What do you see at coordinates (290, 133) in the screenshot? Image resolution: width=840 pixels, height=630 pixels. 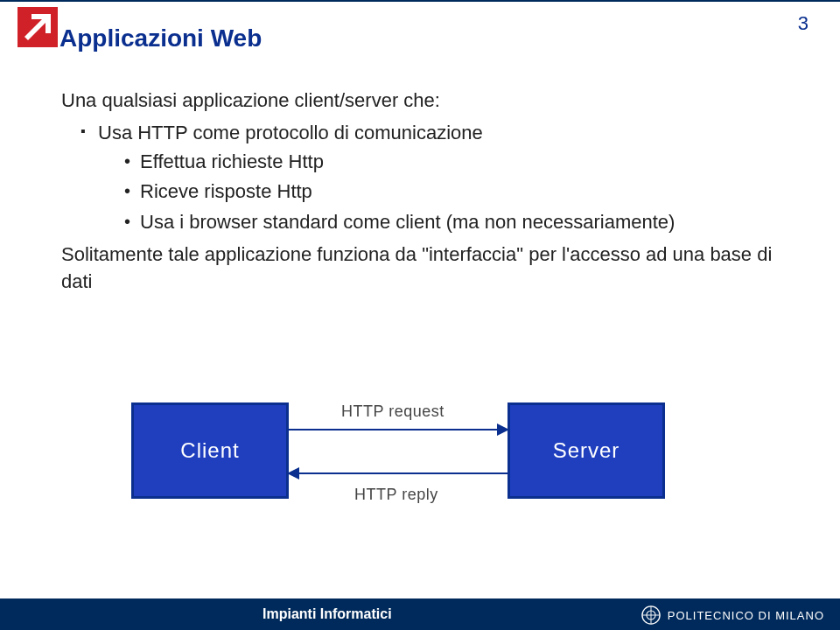 I see `bullet-text: Usa HTTP come protocollo di comunicazion…` at bounding box center [290, 133].